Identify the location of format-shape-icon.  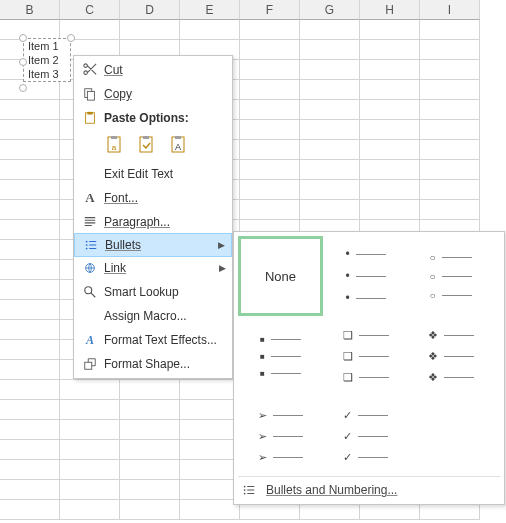
(90, 364).